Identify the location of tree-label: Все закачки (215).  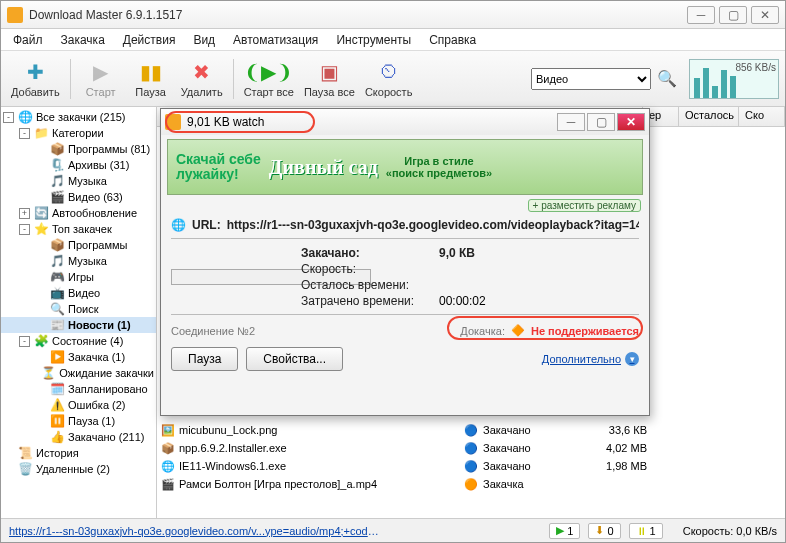
(81, 117).